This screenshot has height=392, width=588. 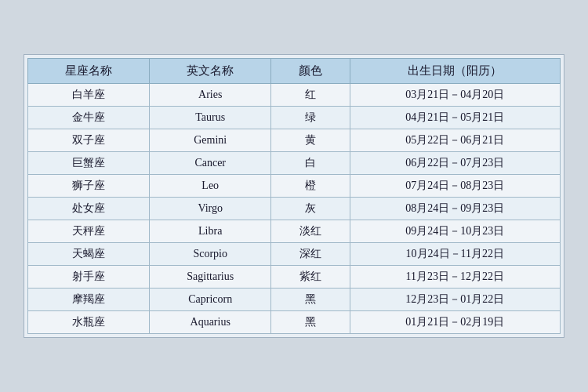 I want to click on cell-chinese: 巨蟹座, so click(x=89, y=163).